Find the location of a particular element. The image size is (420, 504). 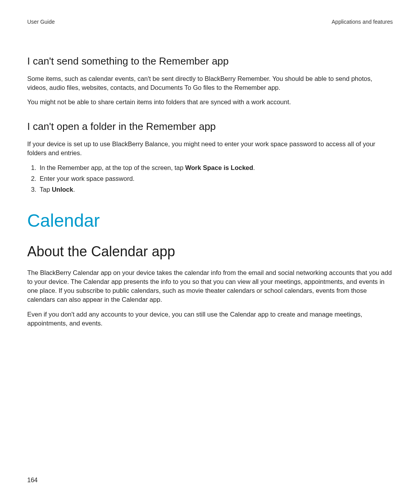

step-1: In the Remember app, at the top of the s… is located at coordinates (215, 168).